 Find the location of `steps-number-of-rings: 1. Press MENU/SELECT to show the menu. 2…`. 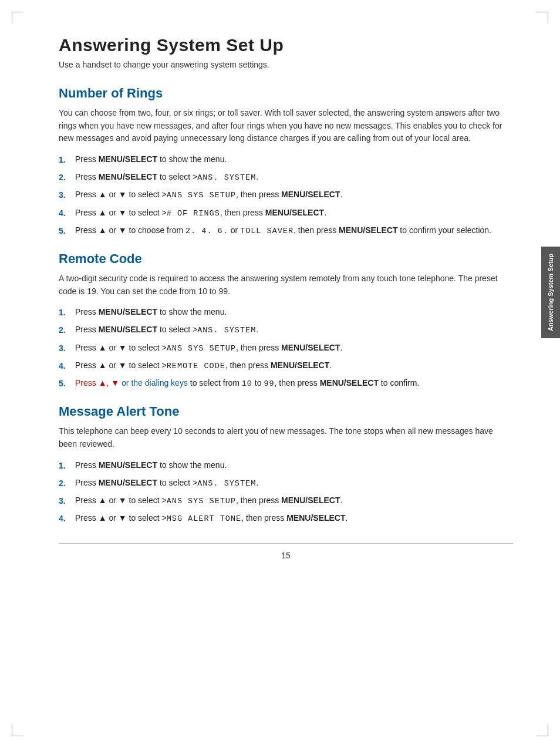

steps-number-of-rings: 1. Press MENU/SELECT to show the menu. 2… is located at coordinates (286, 195).